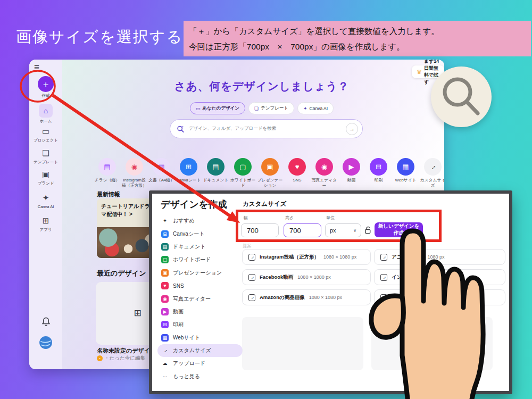 The image size is (532, 399). Describe the element at coordinates (189, 363) in the screenshot. I see `popup-menu-label: アップロード` at that location.